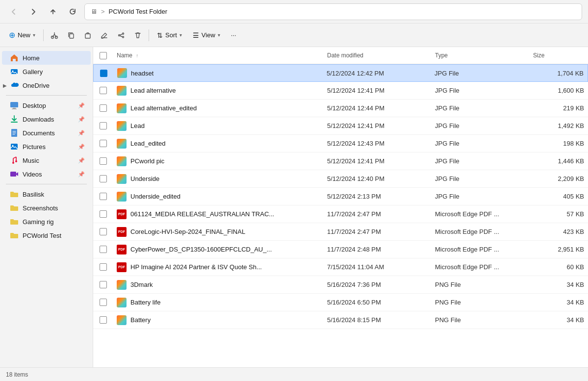 This screenshot has height=381, width=588. Describe the element at coordinates (103, 56) in the screenshot. I see `select-all-checkbox` at that location.